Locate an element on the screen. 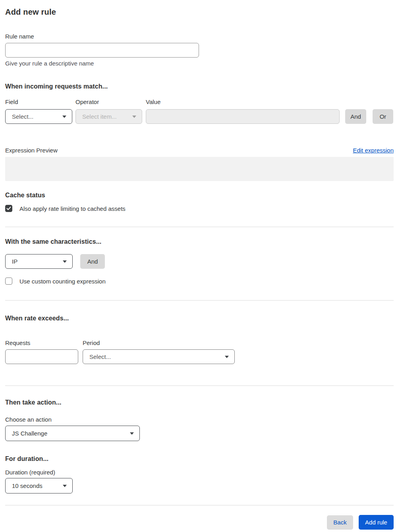 The image size is (398, 532). rule-name-input is located at coordinates (102, 50).